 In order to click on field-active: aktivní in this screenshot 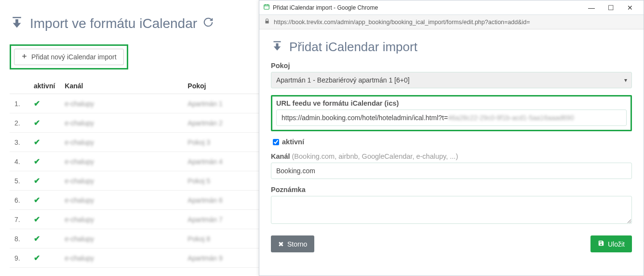, I will do `click(451, 142)`.